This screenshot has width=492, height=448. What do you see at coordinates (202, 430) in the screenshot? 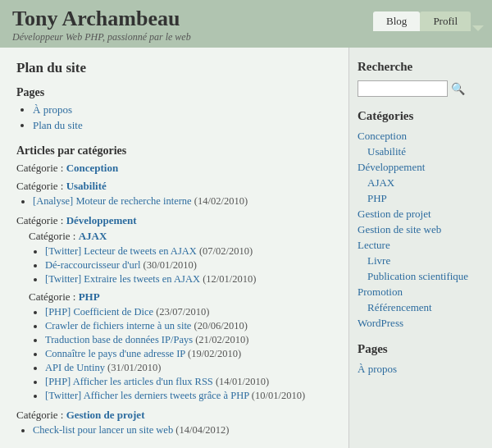
I see `article-date: (14/04/2012)` at bounding box center [202, 430].